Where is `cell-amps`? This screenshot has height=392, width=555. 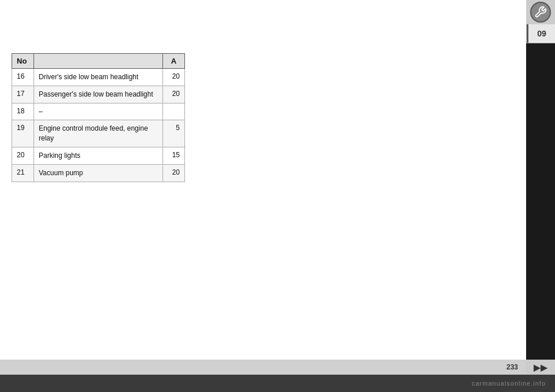
cell-amps is located at coordinates (174, 112).